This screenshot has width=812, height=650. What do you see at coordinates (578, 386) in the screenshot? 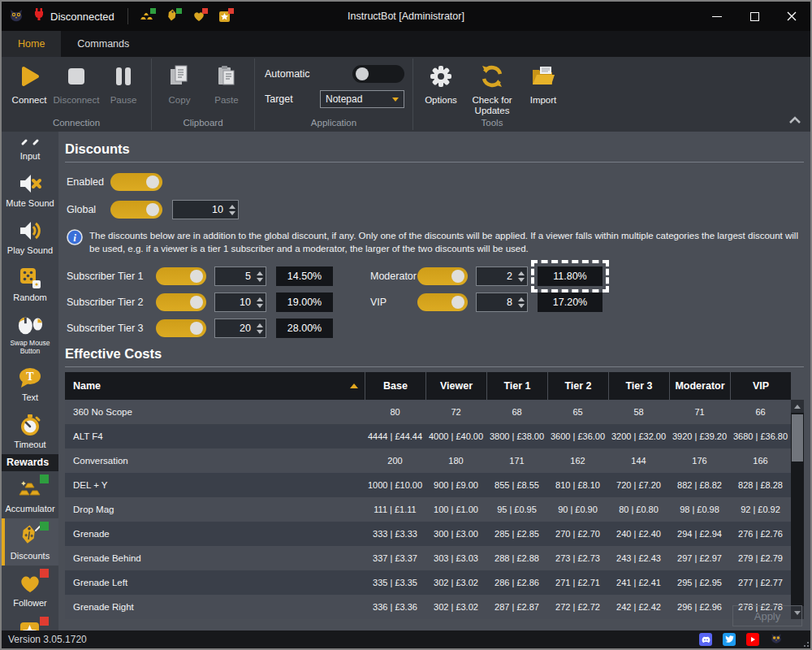
I see `column-header-tier2: Tier 2` at bounding box center [578, 386].